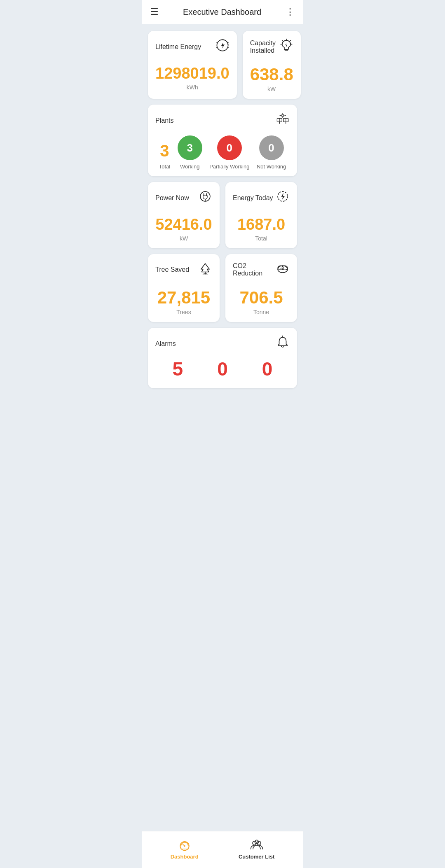 This screenshot has width=445, height=868. I want to click on tree-saved-value-wrap: 27,815 Trees, so click(184, 299).